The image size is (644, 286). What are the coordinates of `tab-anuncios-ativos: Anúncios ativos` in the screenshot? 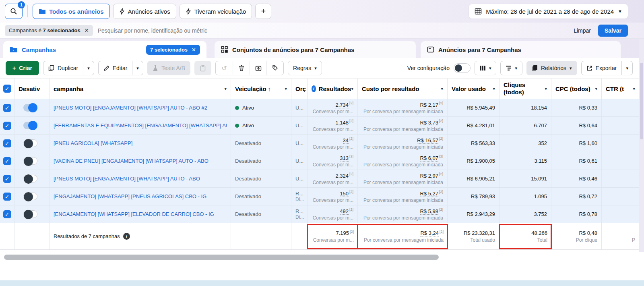 It's located at (145, 11).